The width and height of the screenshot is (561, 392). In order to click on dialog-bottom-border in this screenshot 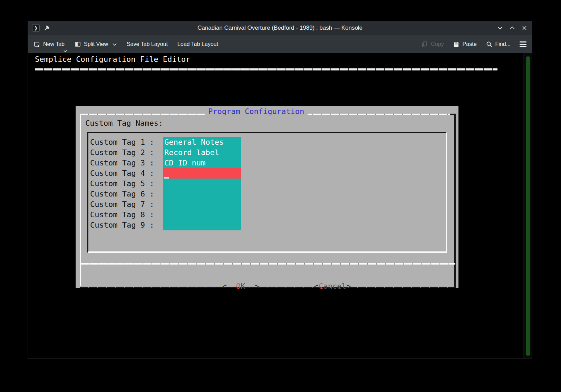, I will do `click(268, 287)`.